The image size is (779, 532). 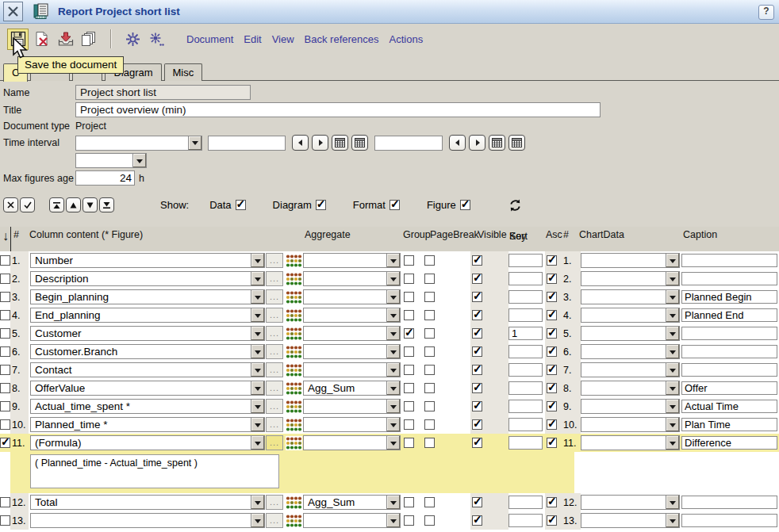 I want to click on select-none-button, so click(x=11, y=205).